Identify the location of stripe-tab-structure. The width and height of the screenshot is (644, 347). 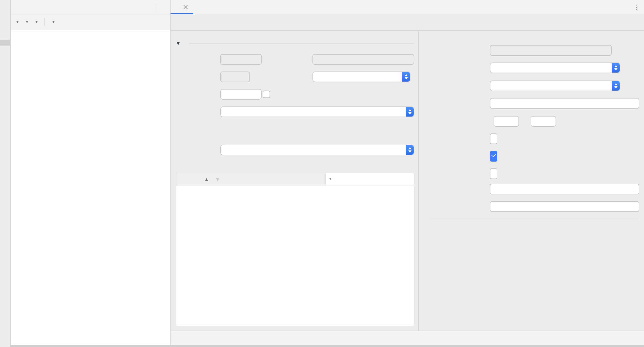
(5, 312).